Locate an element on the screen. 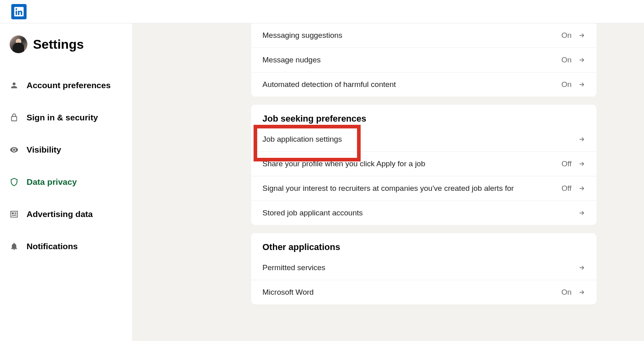 The image size is (644, 341). row-share-profile-apply: Share your profile when you click Apply … is located at coordinates (424, 164).